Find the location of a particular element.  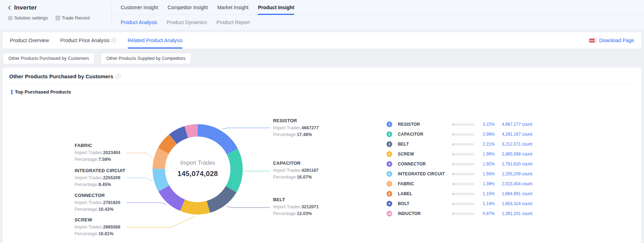

subtab-product-analysis: Product Analysis is located at coordinates (139, 22).